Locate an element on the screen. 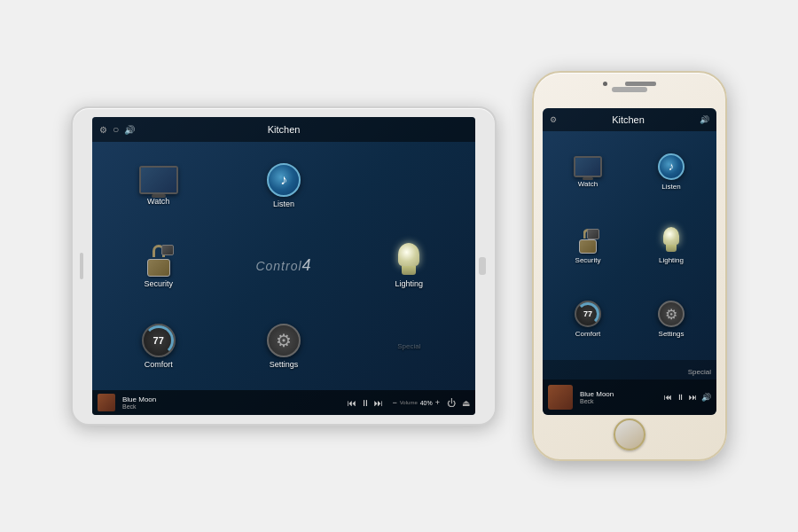  phone-speaker-icon: 🔊 is located at coordinates (706, 397).